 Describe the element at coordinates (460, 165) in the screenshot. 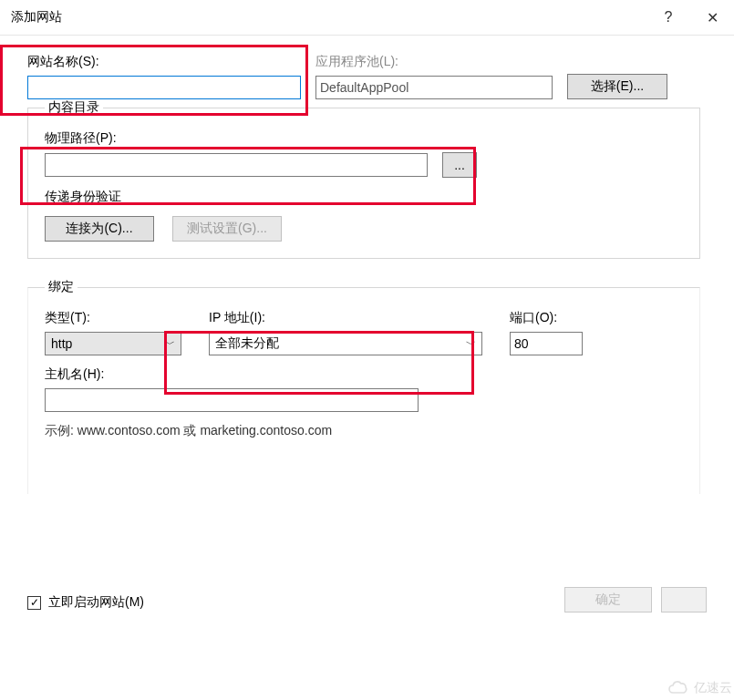

I see `ellipsis-icon: ...` at that location.